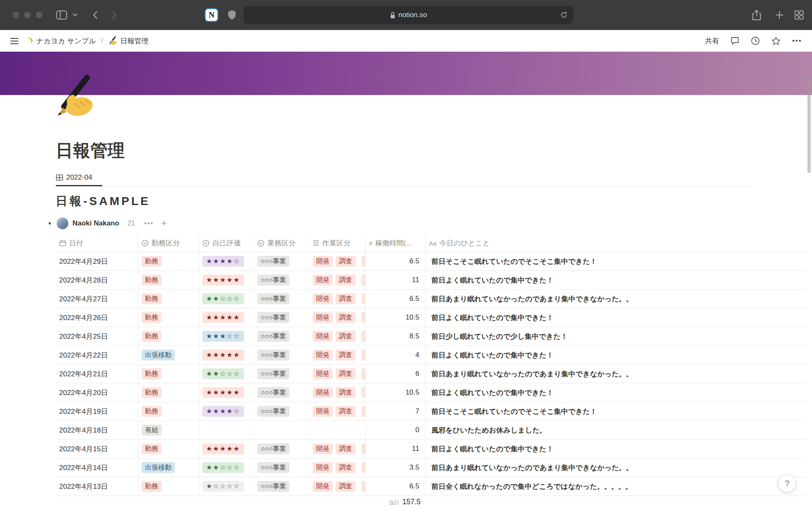  I want to click on rating-cell: ★★☆☆☆, so click(227, 468).